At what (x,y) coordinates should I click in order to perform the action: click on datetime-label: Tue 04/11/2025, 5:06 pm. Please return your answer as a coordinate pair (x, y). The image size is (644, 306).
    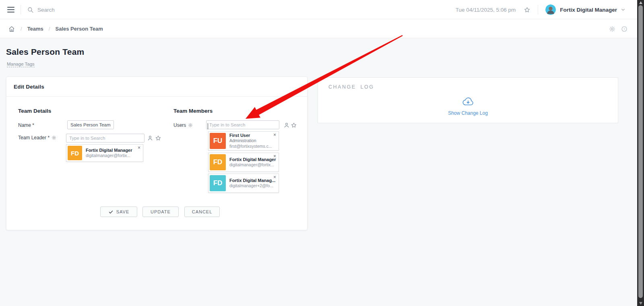
    Looking at the image, I should click on (485, 10).